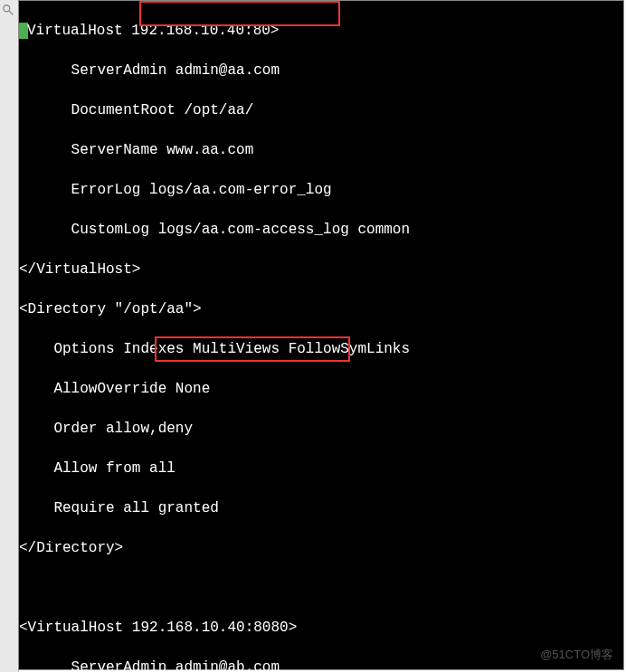  I want to click on config-line: ServerName www.aa.com, so click(321, 150).